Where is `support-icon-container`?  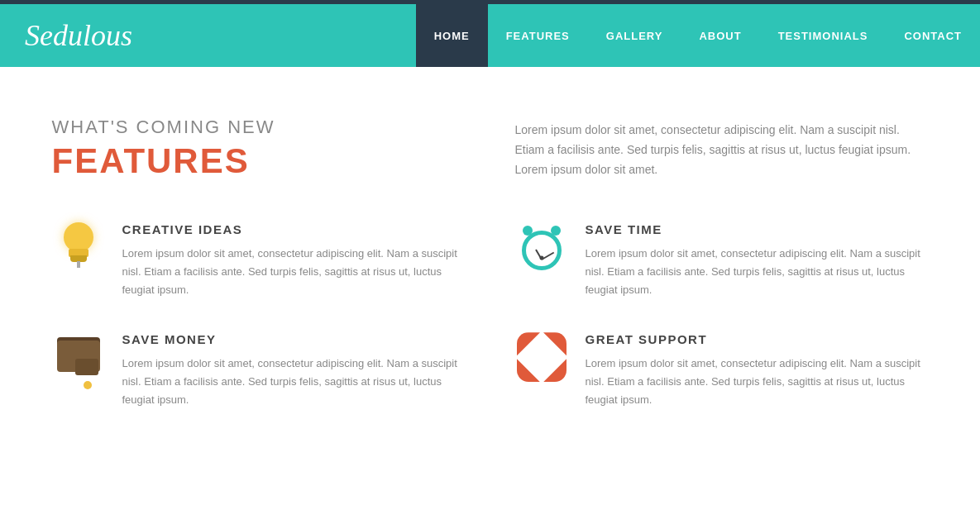 support-icon-container is located at coordinates (543, 357).